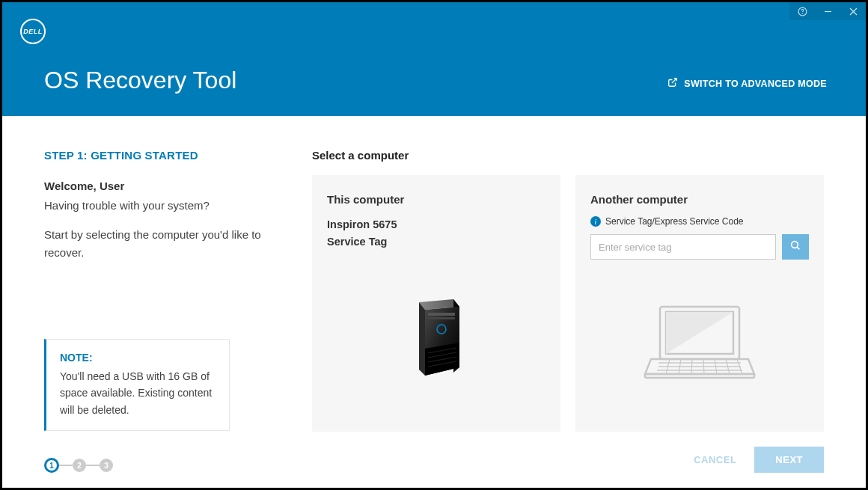  I want to click on service-tag-field-label: Service Tag/Express Service Code, so click(675, 221).